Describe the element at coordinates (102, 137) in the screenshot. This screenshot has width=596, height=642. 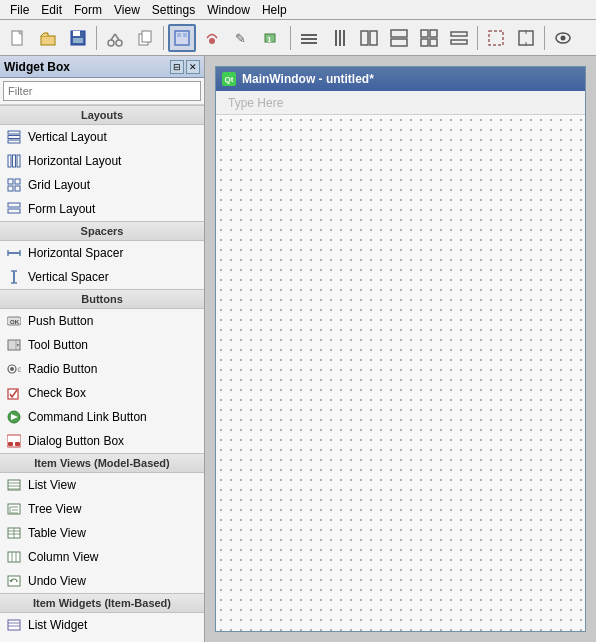
I see `item-vertical-layout: Vertical Layout` at that location.